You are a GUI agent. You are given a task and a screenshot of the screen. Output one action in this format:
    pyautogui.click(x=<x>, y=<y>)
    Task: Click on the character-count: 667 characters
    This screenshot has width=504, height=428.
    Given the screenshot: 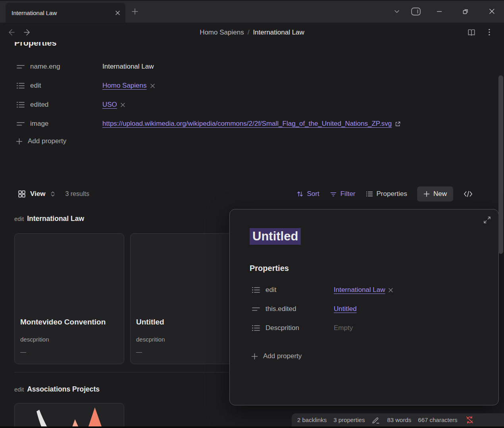 What is the action you would take?
    pyautogui.click(x=437, y=420)
    